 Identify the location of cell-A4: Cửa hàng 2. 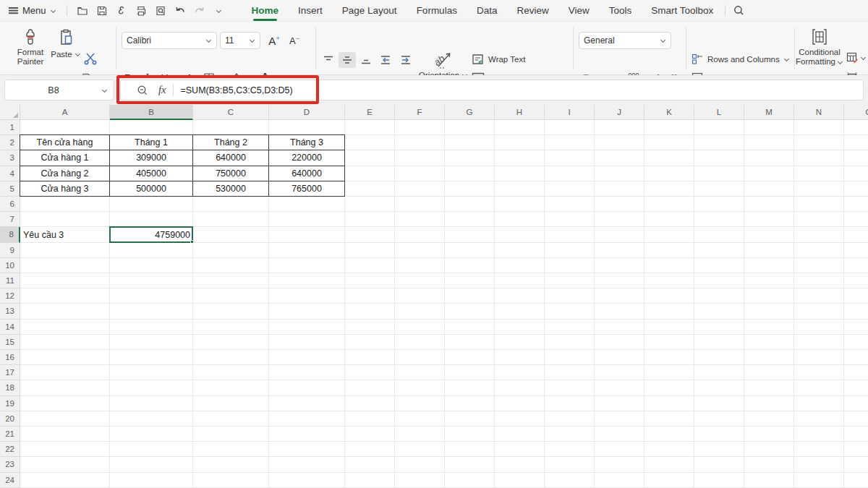
(65, 174).